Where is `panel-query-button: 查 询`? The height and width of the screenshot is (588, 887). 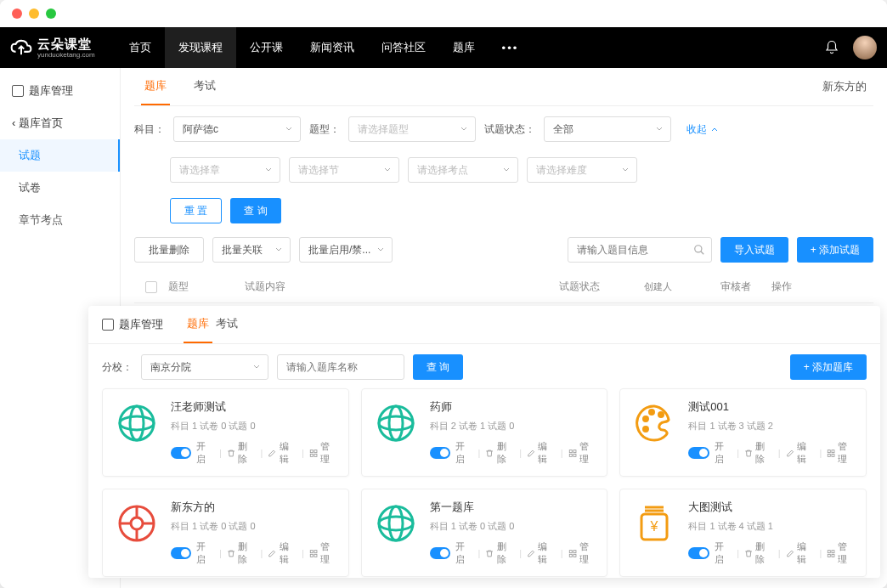
panel-query-button: 查 询 is located at coordinates (438, 367).